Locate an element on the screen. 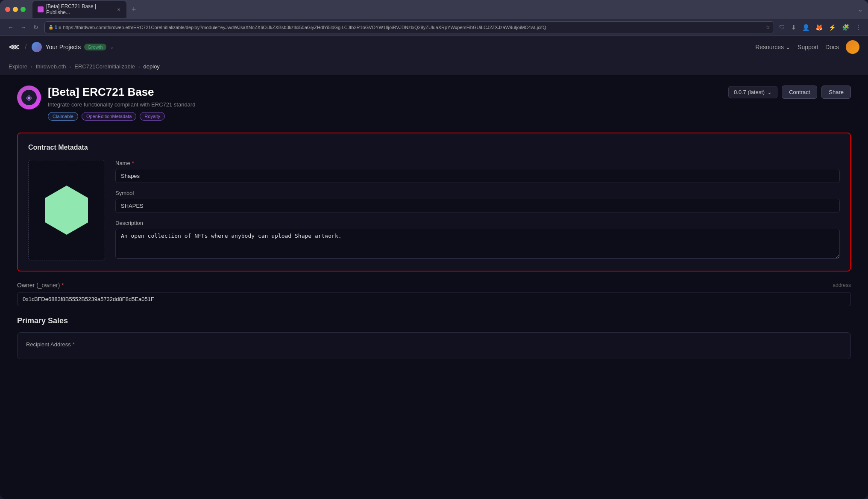  back-button: ← is located at coordinates (11, 27).